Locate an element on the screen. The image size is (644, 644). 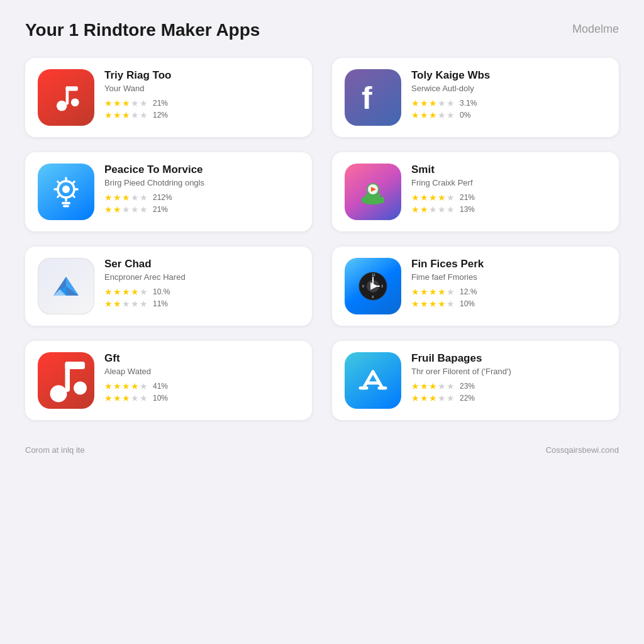
app-name: Gft is located at coordinates (202, 358).